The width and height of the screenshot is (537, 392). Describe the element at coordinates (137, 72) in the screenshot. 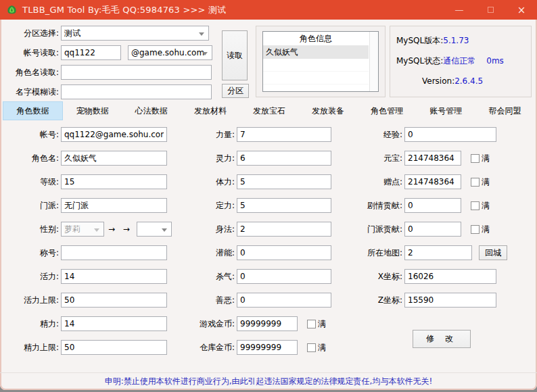

I see `rolename-read-input` at that location.